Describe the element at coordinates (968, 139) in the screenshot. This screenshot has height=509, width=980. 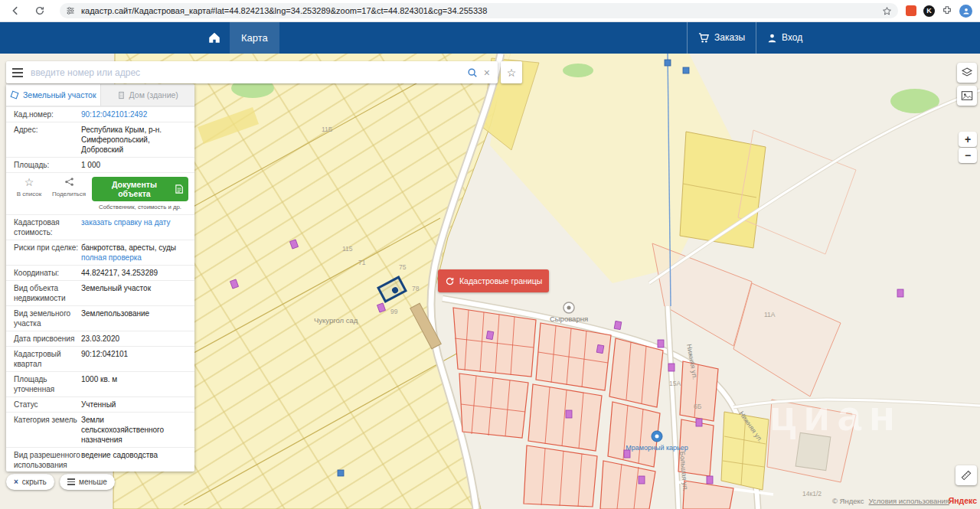
I see `zoom-in-button: +` at that location.